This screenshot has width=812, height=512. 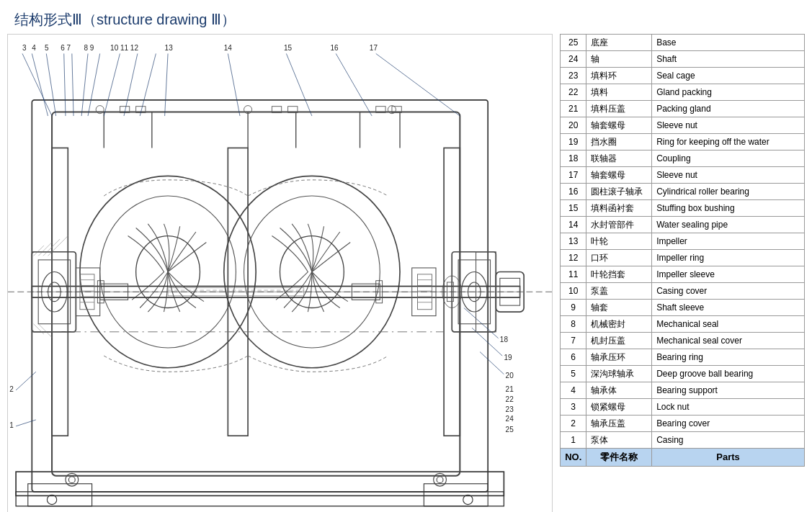 What do you see at coordinates (574, 143) in the screenshot?
I see `part-number: 19` at bounding box center [574, 143].